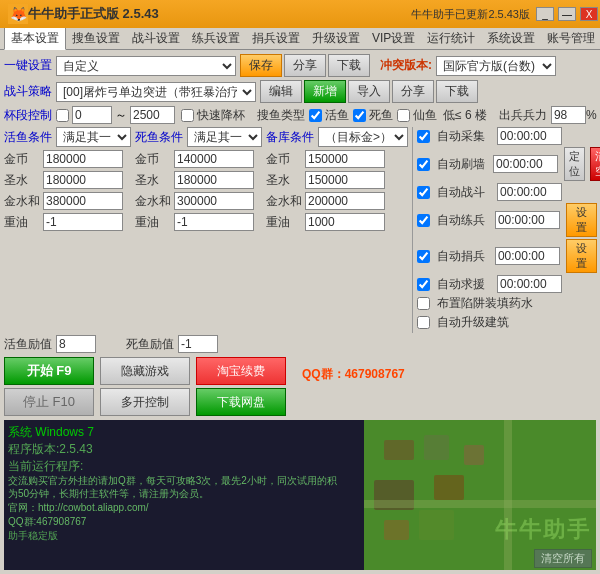 This screenshot has width=600, height=574. What do you see at coordinates (62, 116) in the screenshot?
I see `cup-checkbox` at bounding box center [62, 116].